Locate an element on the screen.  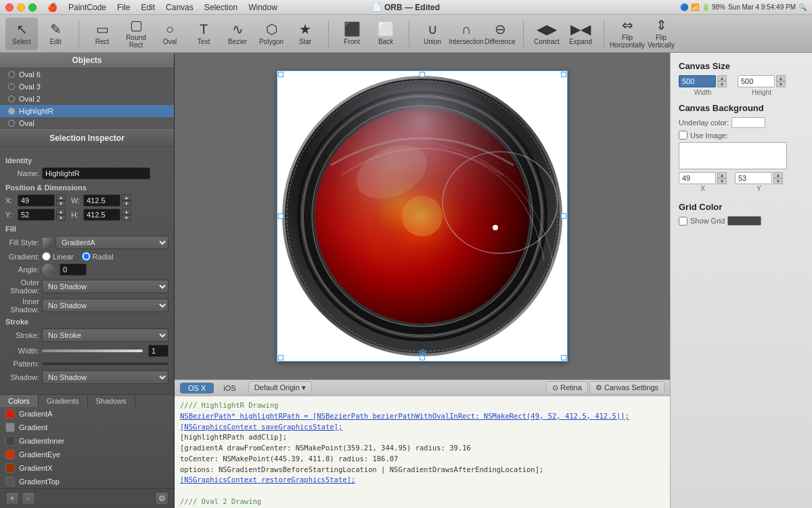
maximize-button is located at coordinates (32, 7).